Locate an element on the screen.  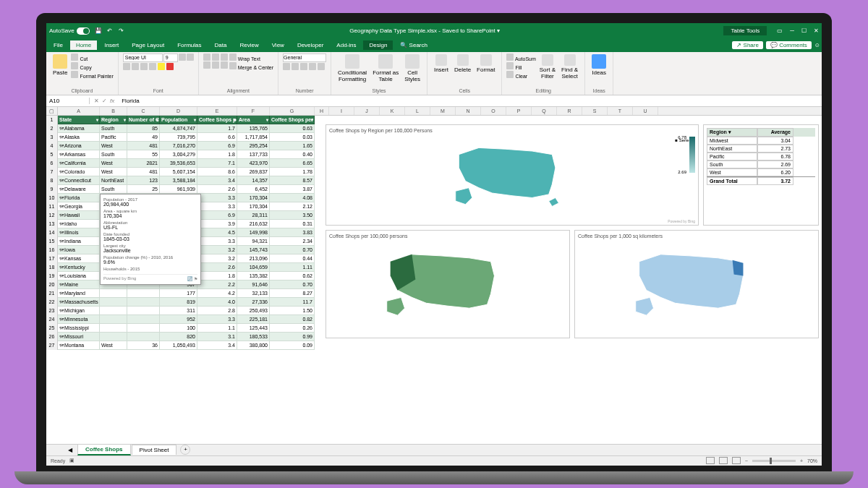
decrease-font-icon is located at coordinates (190, 57).